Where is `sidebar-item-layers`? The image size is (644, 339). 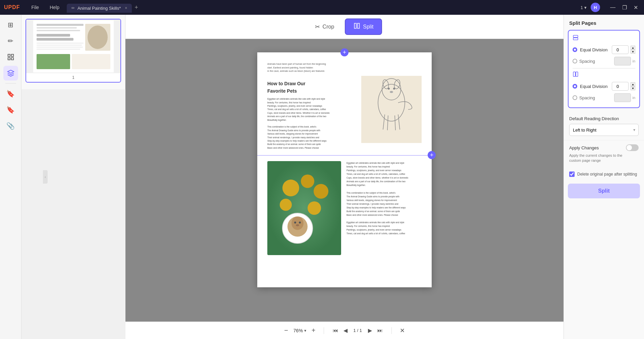
sidebar-item-layers is located at coordinates (11, 73).